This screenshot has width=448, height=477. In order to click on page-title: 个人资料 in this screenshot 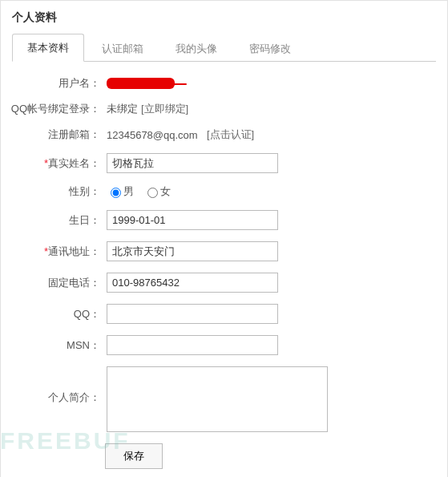, I will do `click(224, 17)`.